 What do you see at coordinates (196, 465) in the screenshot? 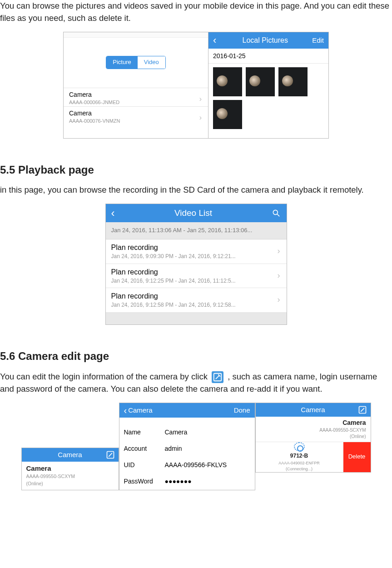
I see `uid-field: AAAA-099566-FKLVS` at bounding box center [196, 465].